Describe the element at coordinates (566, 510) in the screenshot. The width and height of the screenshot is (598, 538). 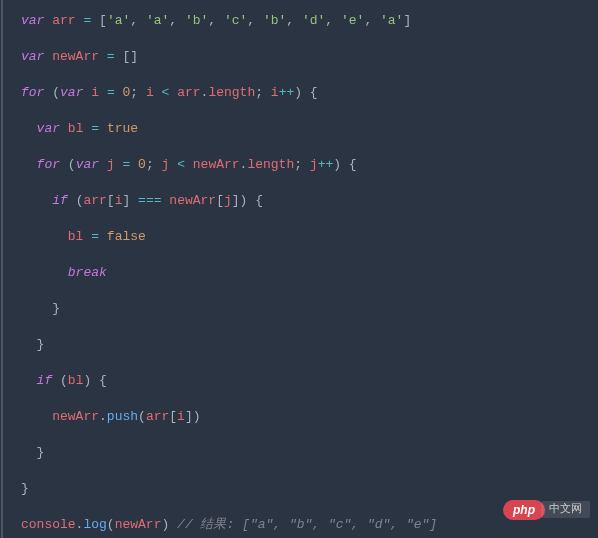
I see `watermark-text: 中文网` at that location.